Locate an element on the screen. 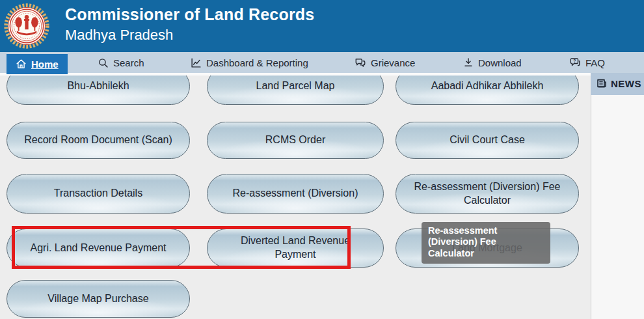  nav-label-faq: FAQ is located at coordinates (595, 62).